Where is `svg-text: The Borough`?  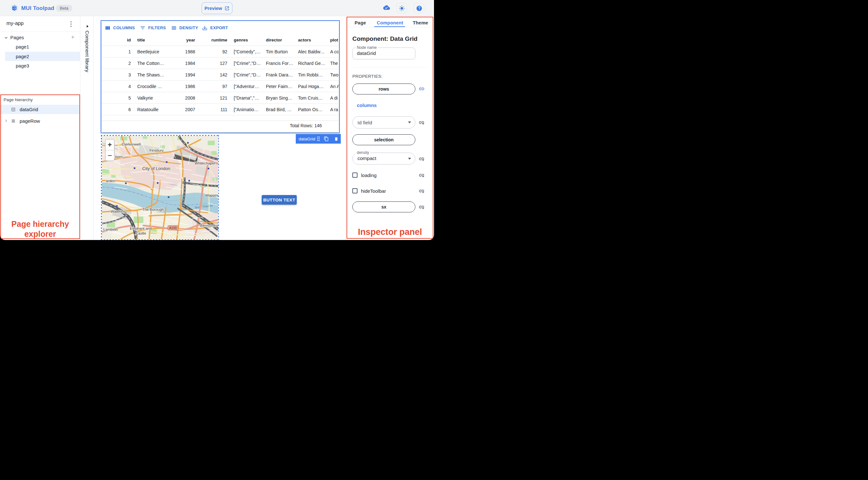 svg-text: The Borough is located at coordinates (153, 210).